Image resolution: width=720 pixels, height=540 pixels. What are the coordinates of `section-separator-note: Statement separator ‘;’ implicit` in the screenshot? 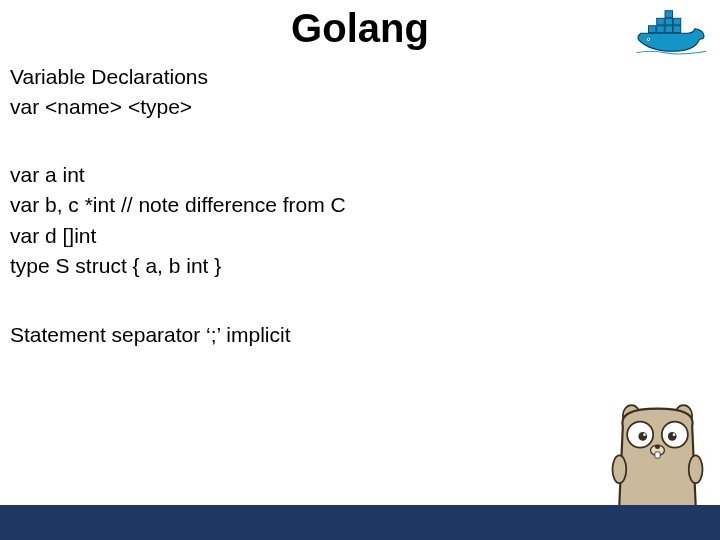 It's located at (150, 335).